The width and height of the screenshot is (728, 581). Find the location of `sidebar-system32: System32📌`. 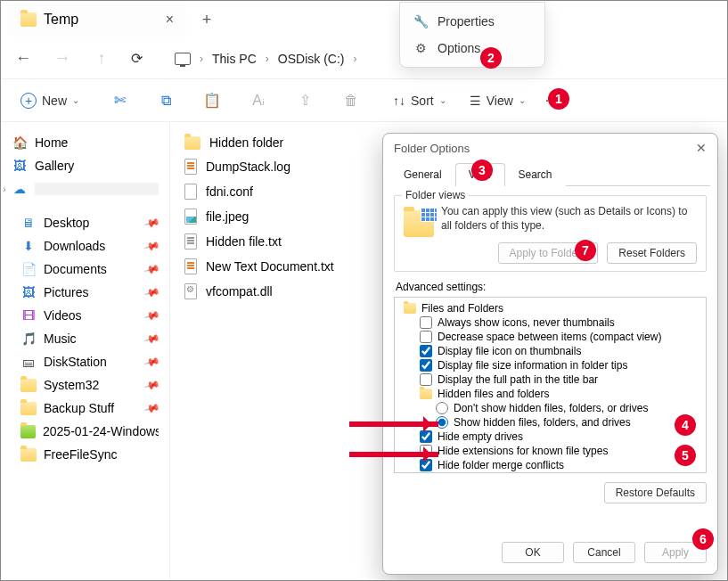

sidebar-system32: System32📌 is located at coordinates (86, 385).